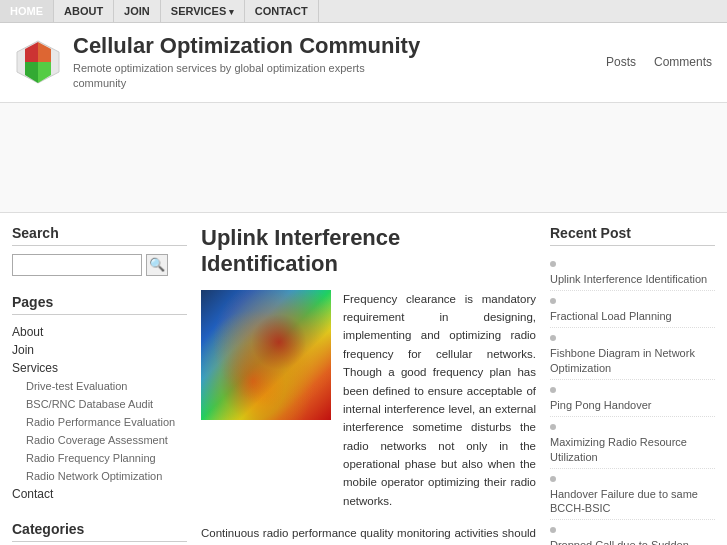 Image resolution: width=727 pixels, height=545 pixels. Describe the element at coordinates (100, 476) in the screenshot. I see `list-item: Radio Network Optimization` at that location.